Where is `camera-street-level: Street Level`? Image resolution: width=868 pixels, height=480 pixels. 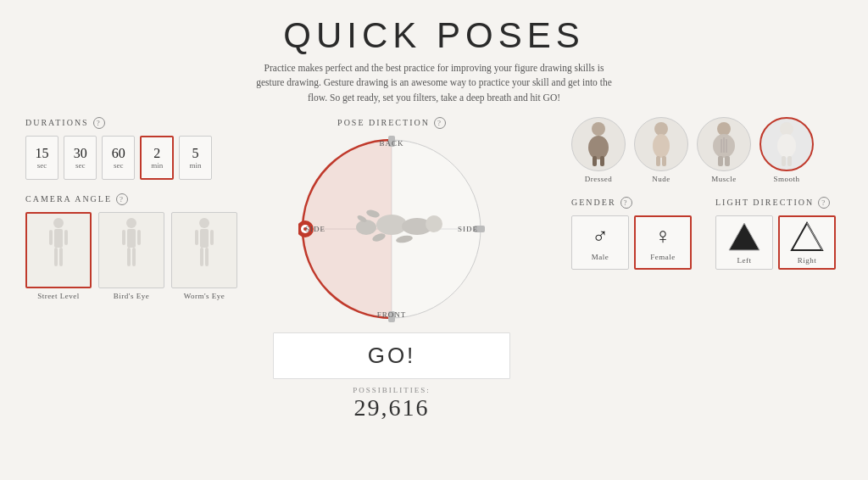
camera-street-level: Street Level is located at coordinates (58, 256).